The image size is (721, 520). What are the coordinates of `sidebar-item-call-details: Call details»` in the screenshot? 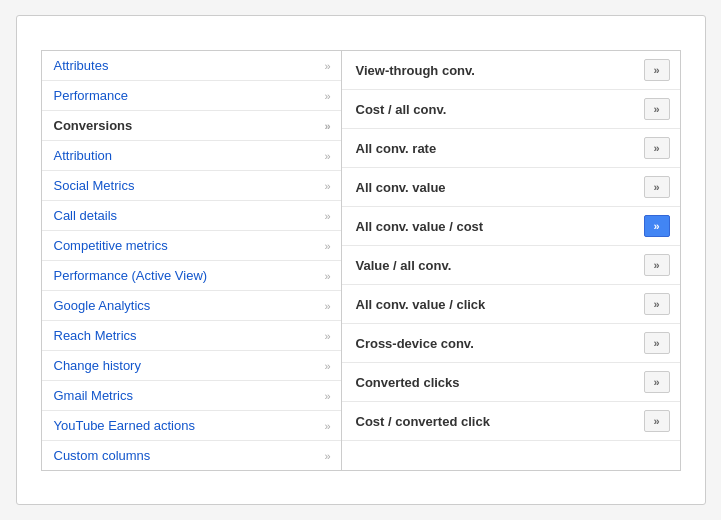 It's located at (192, 216).